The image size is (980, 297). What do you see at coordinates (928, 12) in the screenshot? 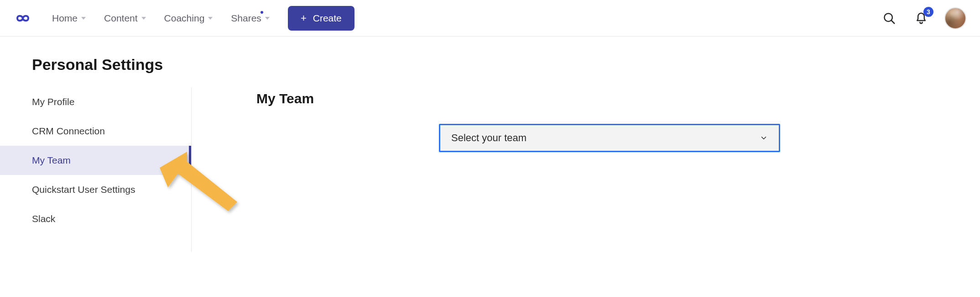
I see `notification-count-badge: 3` at bounding box center [928, 12].